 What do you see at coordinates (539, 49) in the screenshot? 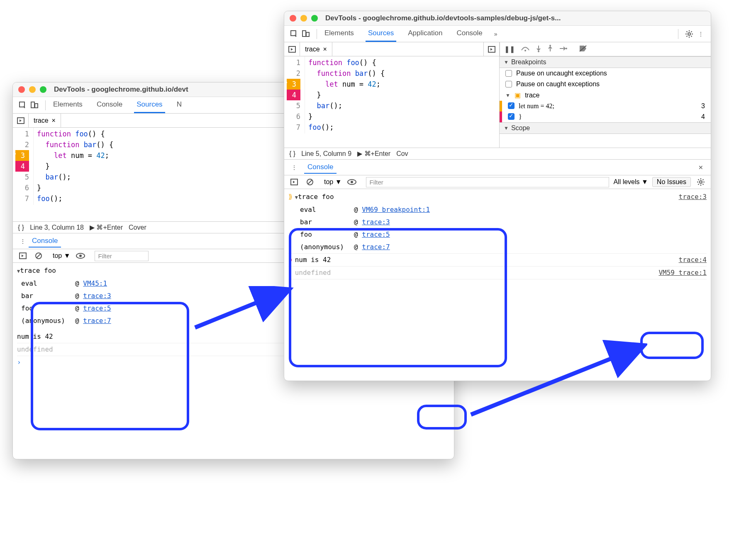
I see `step-into-icon` at bounding box center [539, 49].